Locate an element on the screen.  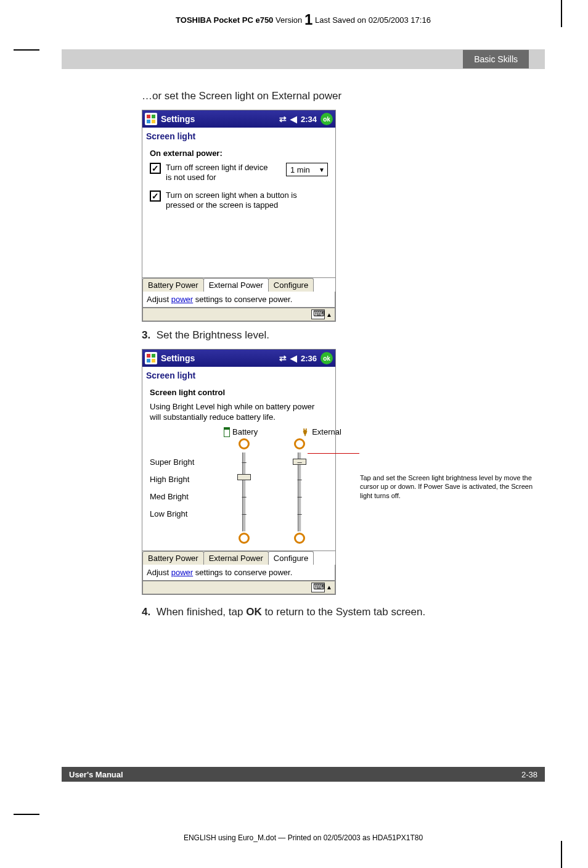
opt-turn-off-label: Turn off screen light if device is not u… is located at coordinates (219, 173).